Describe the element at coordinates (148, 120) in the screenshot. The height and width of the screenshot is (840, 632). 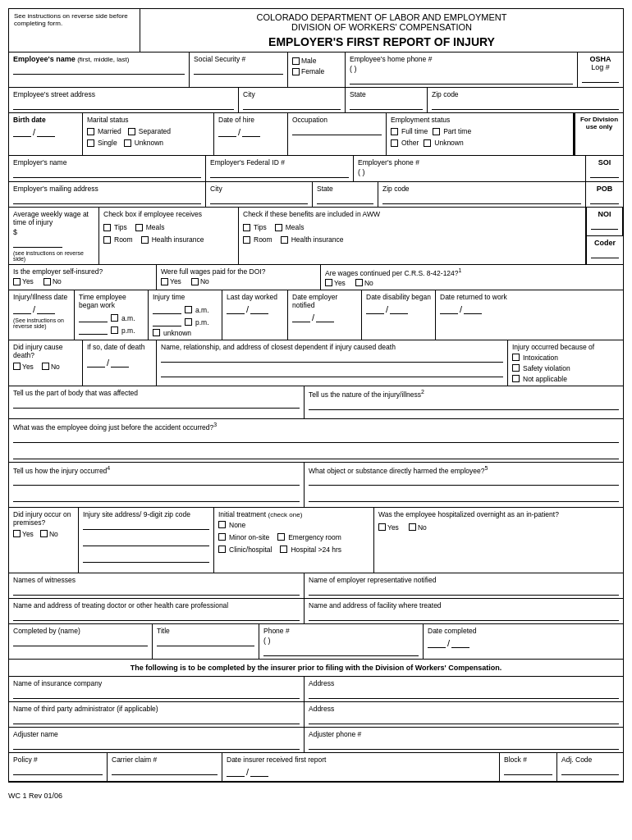
I see `marital-label: Marital status` at that location.